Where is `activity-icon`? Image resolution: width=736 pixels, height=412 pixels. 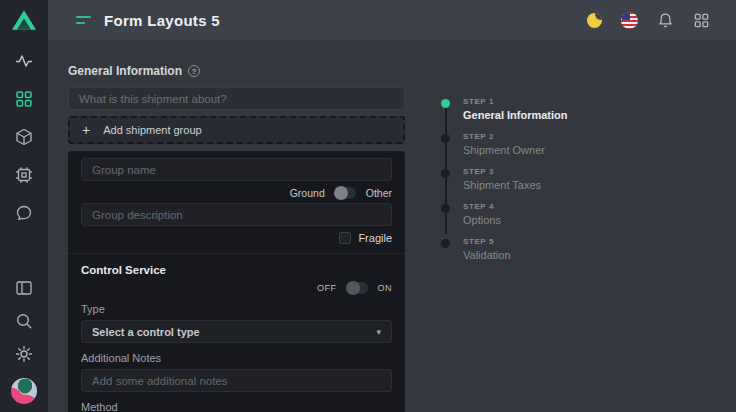 activity-icon is located at coordinates (24, 61).